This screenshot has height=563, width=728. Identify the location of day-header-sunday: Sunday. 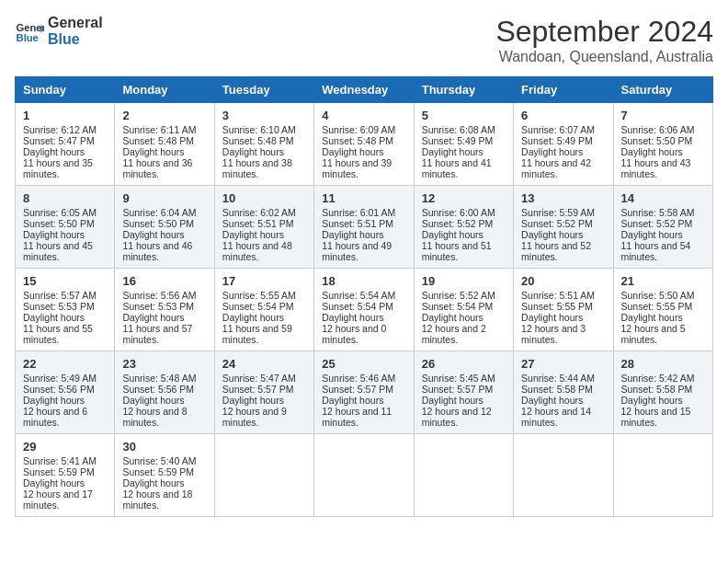
(65, 90).